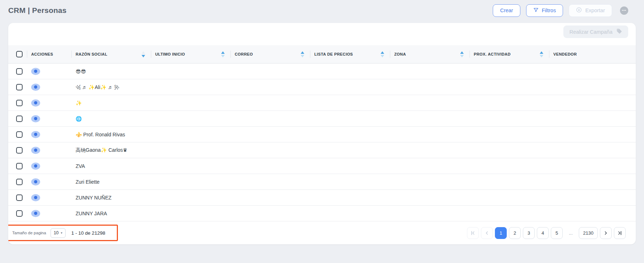  Describe the element at coordinates (111, 213) in the screenshot. I see `razon-social-cell: ZUNNY JARA` at that location.